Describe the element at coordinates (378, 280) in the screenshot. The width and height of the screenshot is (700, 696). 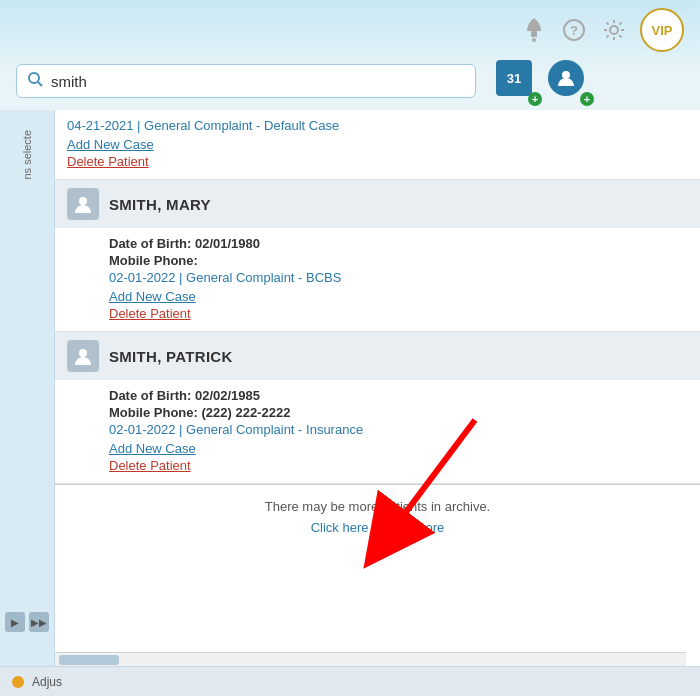
I see `patient-details-mary: Date of Birth: 02/01/1980 Mobile Phone: …` at that location.